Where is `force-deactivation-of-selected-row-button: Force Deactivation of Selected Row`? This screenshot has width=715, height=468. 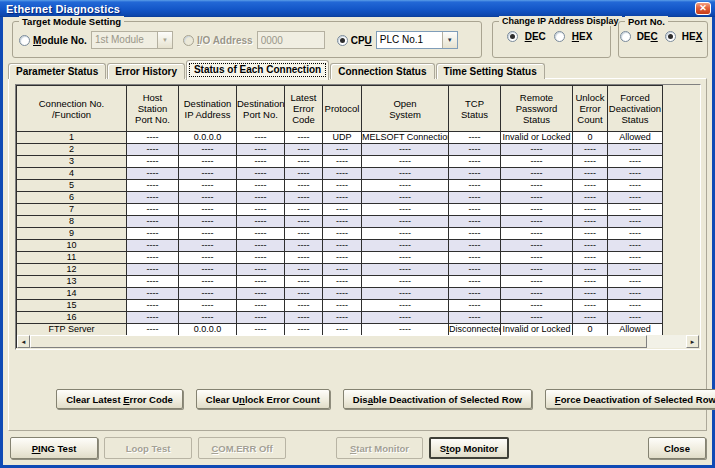
force-deactivation-of-selected-row-button: Force Deactivation of Selected Row is located at coordinates (630, 399).